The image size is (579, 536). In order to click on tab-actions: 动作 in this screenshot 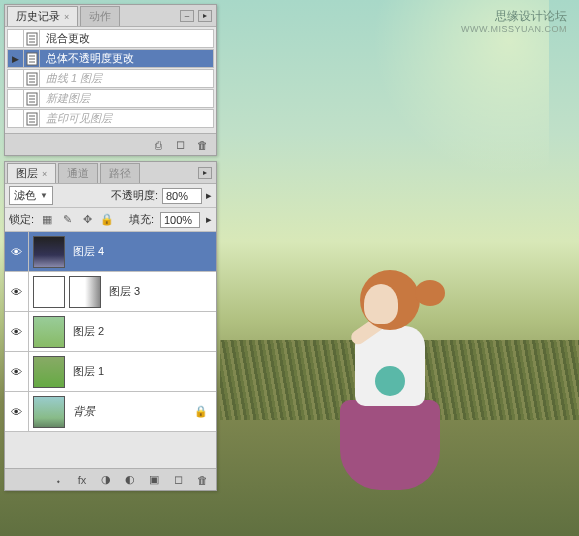, I will do `click(100, 16)`.